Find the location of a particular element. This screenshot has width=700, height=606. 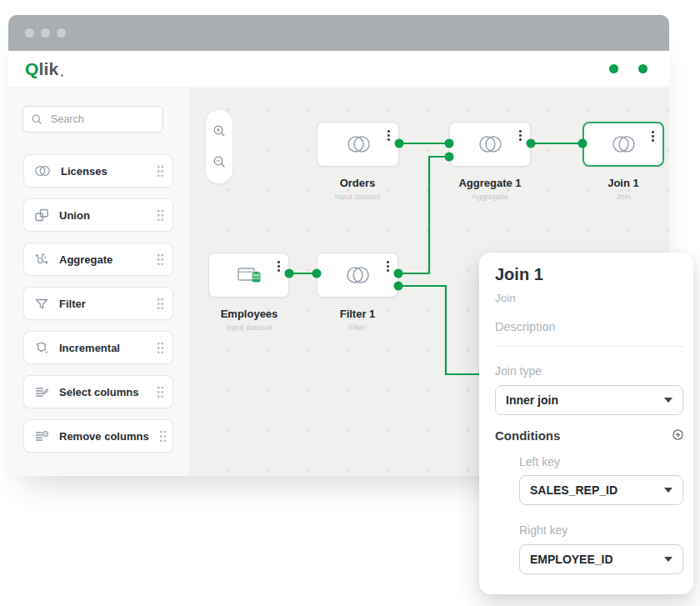

right-key-label: Right key is located at coordinates (543, 530).